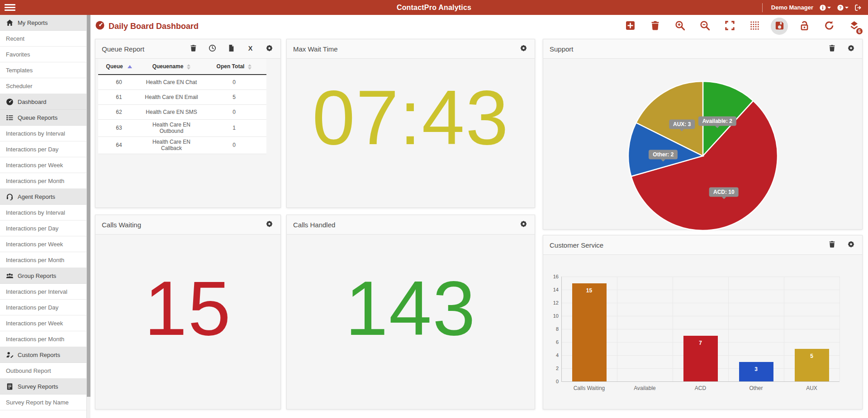  Describe the element at coordinates (188, 123) in the screenshot. I see `panel-queue-report: Queue Report X QueueQueuenameOpen Total6…` at that location.